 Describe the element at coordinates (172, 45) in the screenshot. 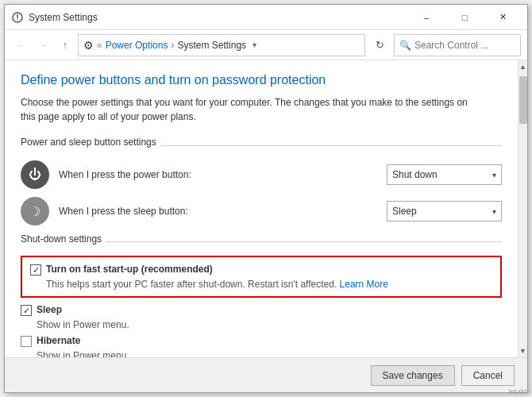

I see `breadcrumb-arrow: ›` at that location.